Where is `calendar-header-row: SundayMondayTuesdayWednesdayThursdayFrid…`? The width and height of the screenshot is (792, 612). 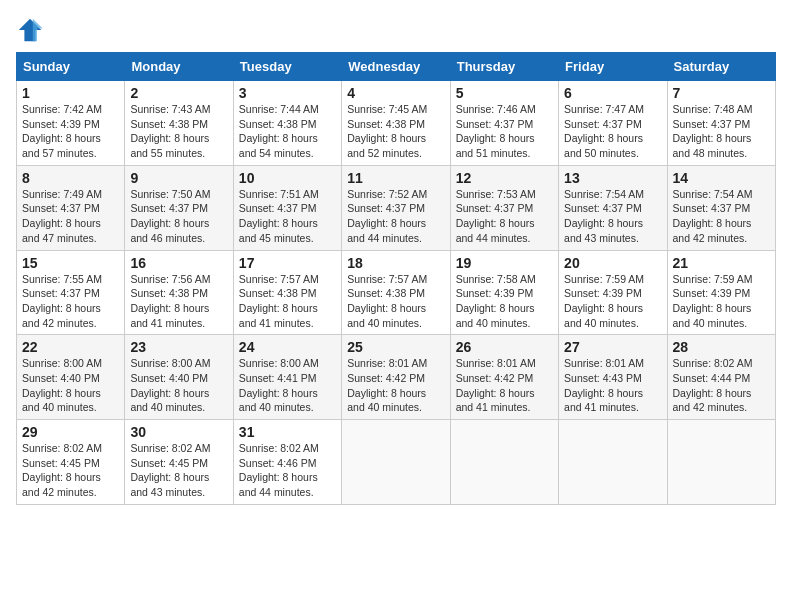
calendar-header-row: SundayMondayTuesdayWednesdayThursdayFrid… is located at coordinates (396, 67).